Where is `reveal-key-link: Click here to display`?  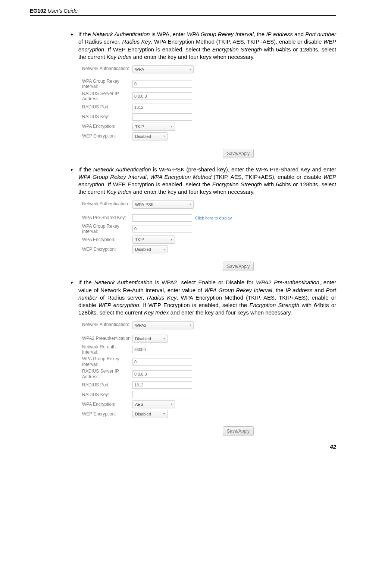 reveal-key-link: Click here to display is located at coordinates (213, 218).